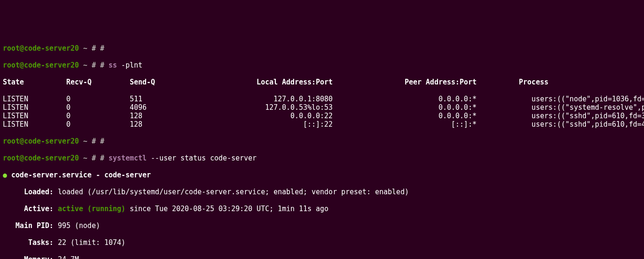  I want to click on service-title: ● code-server.service - code-server, so click(322, 175).